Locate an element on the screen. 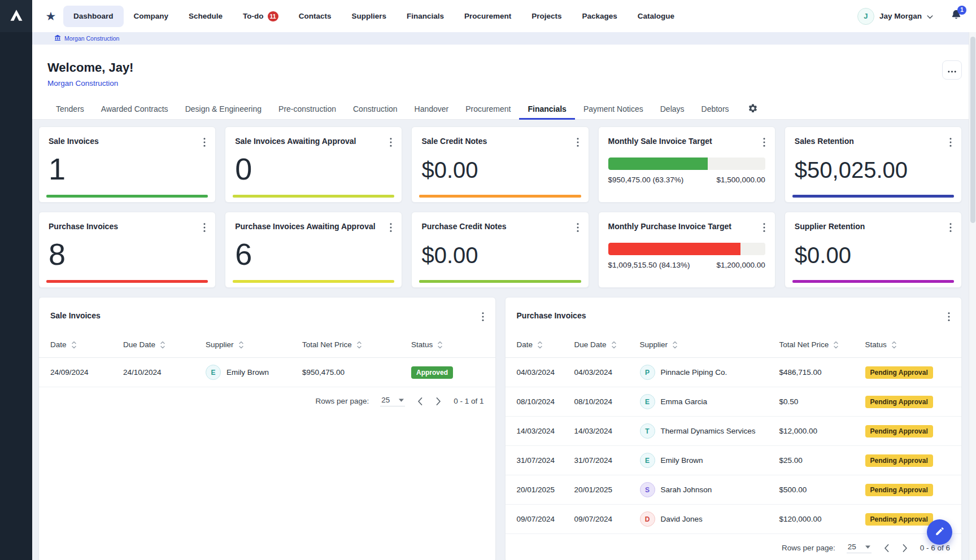 The image size is (976, 560). tab-debtors: Debtors is located at coordinates (715, 110).